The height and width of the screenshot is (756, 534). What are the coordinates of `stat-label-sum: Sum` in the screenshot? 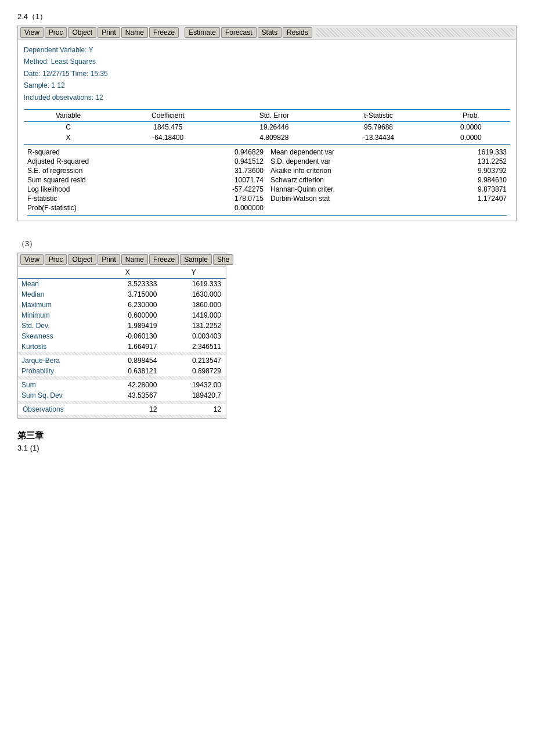 It's located at (56, 385).